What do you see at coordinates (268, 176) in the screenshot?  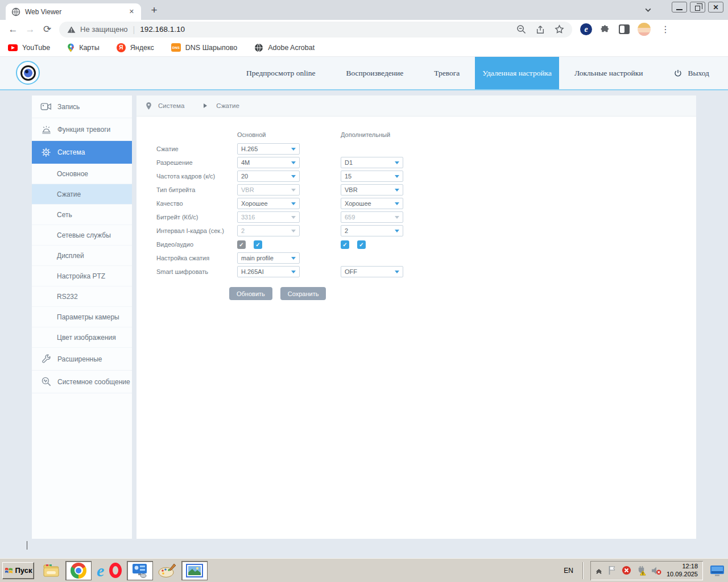 I see `framerate-primary-select: 20` at bounding box center [268, 176].